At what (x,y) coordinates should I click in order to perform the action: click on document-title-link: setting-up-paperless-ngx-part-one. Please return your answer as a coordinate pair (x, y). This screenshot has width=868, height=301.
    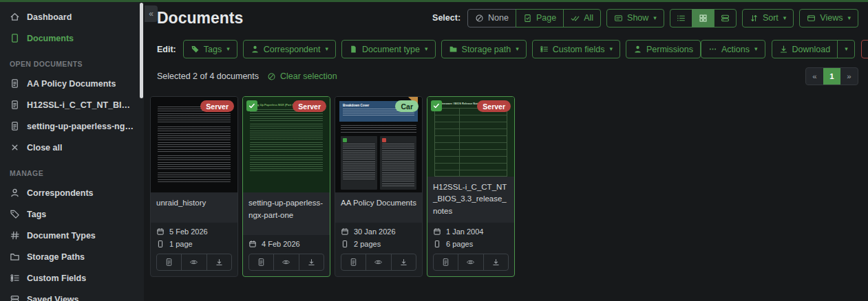
    Looking at the image, I should click on (286, 214).